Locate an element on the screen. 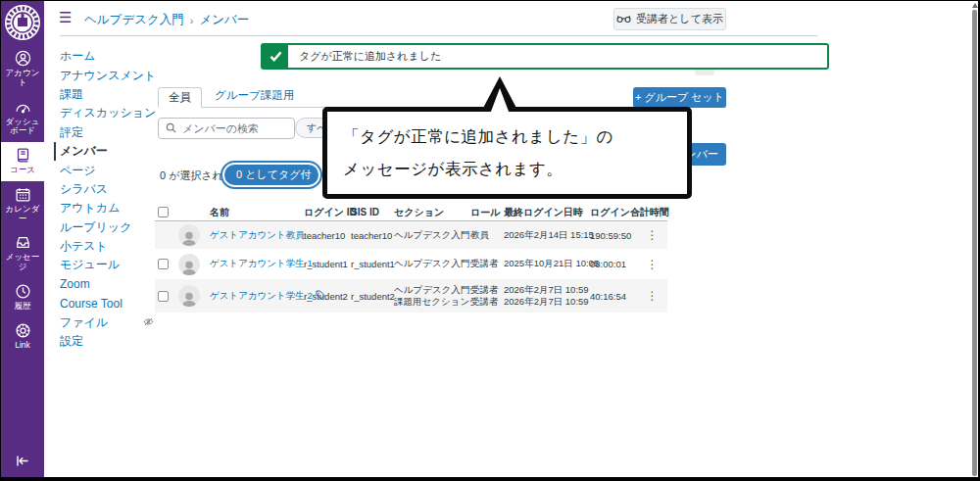 The image size is (980, 481). table-row: ゲストアカウント教員 teacher10 teacher10 ヘルプデスク入門 … is located at coordinates (412, 235).